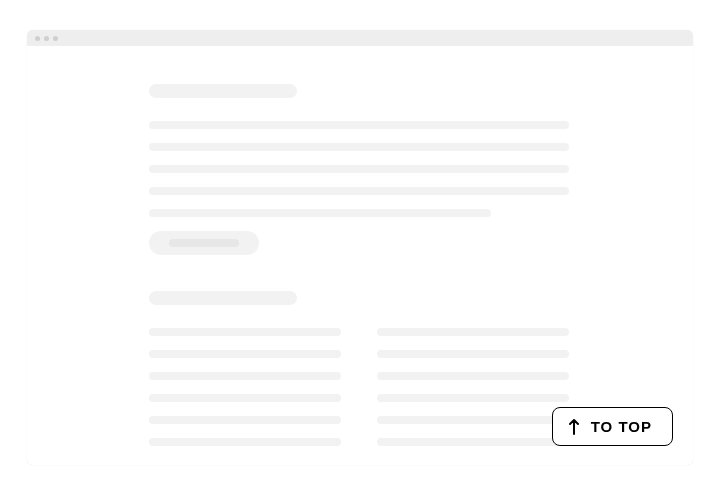 The image size is (720, 500). I want to click on traffic-light-maximize, so click(56, 38).